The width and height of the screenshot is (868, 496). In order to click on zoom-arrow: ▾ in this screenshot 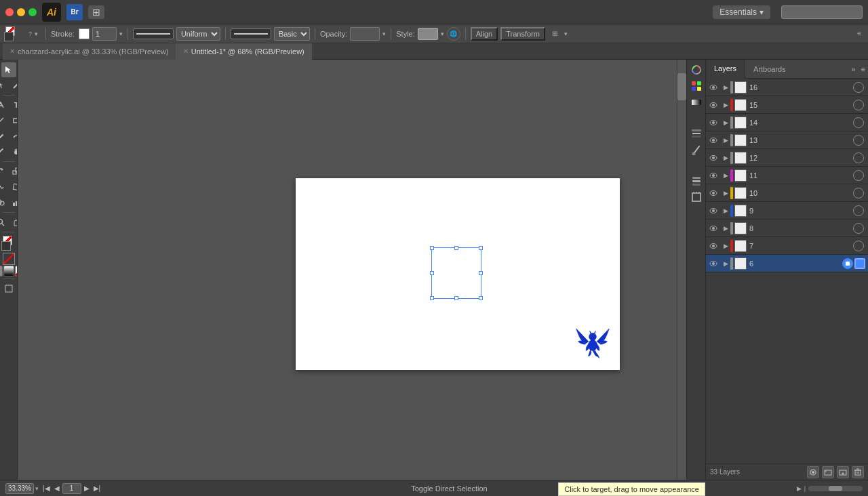, I will do `click(37, 489)`.